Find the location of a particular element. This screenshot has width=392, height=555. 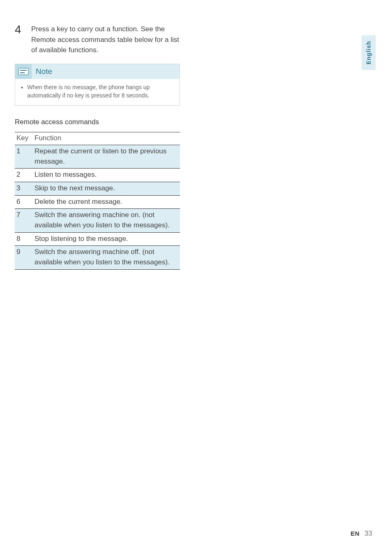

commands-table: Key Function 1Repeat the current or list… is located at coordinates (97, 201).